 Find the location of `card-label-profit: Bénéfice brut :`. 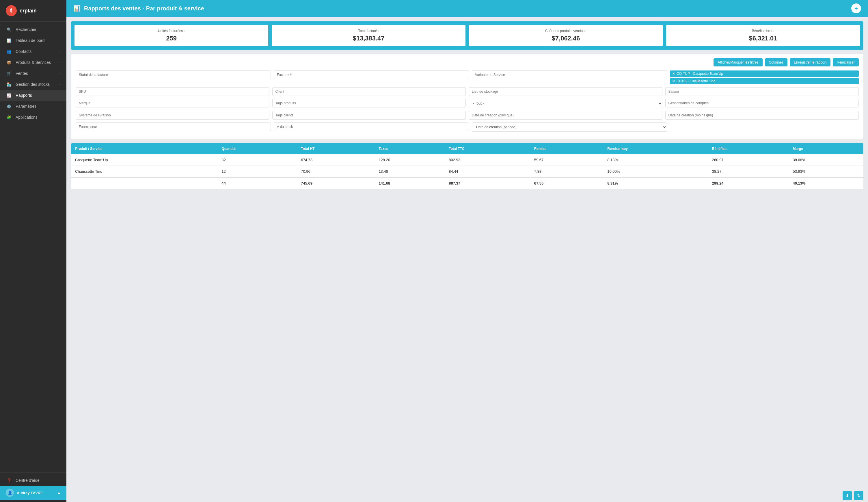

card-label-profit: Bénéfice brut : is located at coordinates (763, 31).